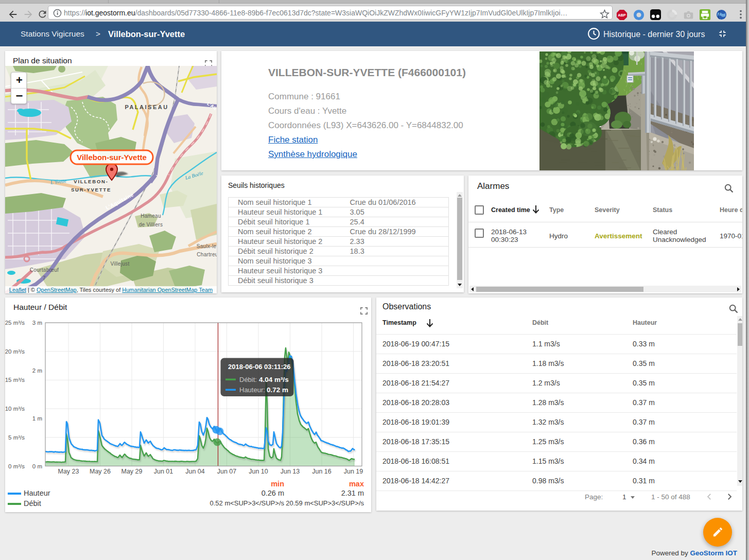 This screenshot has width=749, height=560. I want to click on svg-text: 0 m³/s, so click(16, 466).